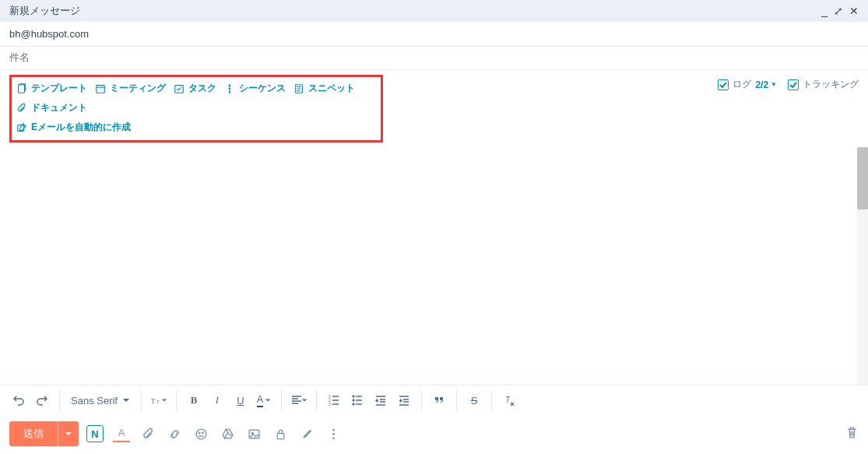  Describe the element at coordinates (307, 434) in the screenshot. I see `signature-button` at that location.